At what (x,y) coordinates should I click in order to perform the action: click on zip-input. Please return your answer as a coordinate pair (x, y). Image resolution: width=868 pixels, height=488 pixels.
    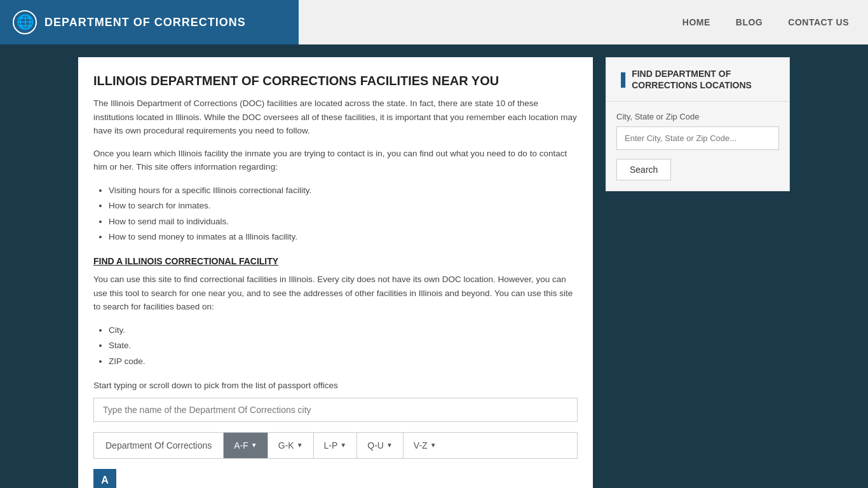
    Looking at the image, I should click on (698, 139).